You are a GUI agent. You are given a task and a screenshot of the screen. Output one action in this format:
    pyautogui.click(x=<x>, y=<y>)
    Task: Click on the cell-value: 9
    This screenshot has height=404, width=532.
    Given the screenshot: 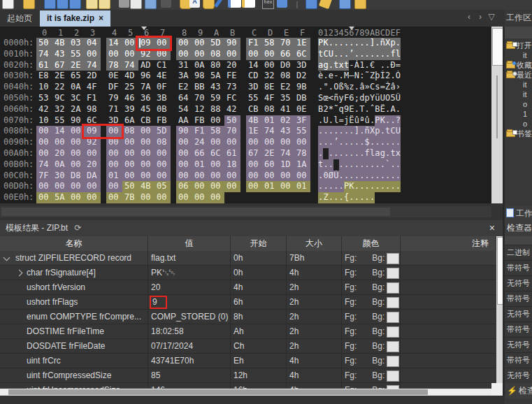 What is the action you would take?
    pyautogui.click(x=189, y=302)
    